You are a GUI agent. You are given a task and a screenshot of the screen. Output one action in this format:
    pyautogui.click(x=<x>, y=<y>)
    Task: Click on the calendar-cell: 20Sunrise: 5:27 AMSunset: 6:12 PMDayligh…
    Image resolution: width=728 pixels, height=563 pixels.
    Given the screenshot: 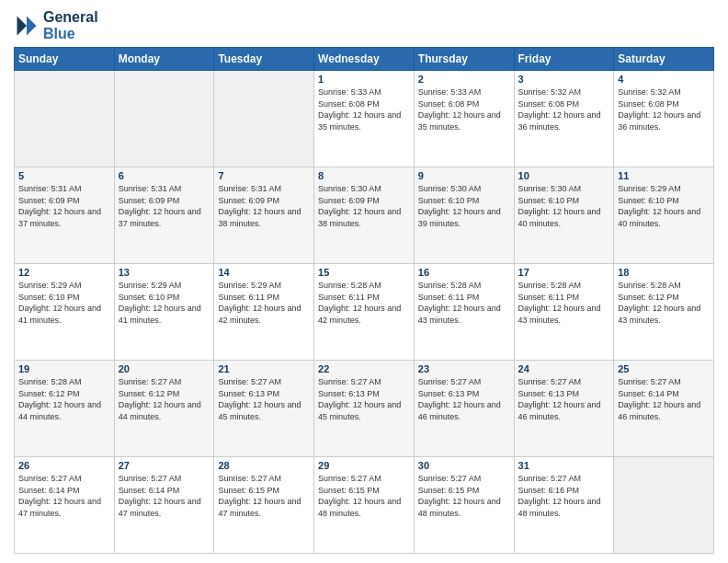 What is the action you would take?
    pyautogui.click(x=164, y=408)
    